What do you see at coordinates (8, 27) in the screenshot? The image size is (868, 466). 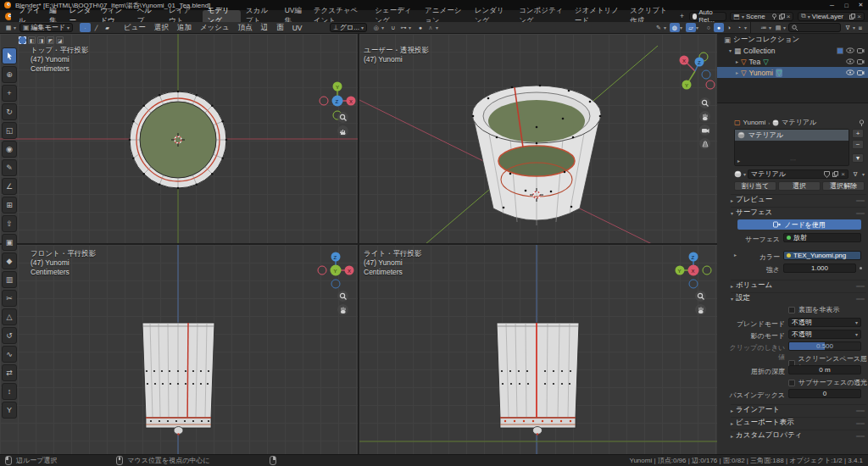 I see `editor-type-icon: ▦` at bounding box center [8, 27].